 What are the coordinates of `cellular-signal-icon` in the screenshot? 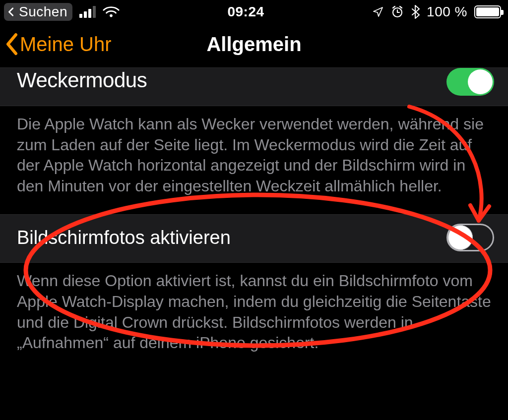 It's located at (87, 12).